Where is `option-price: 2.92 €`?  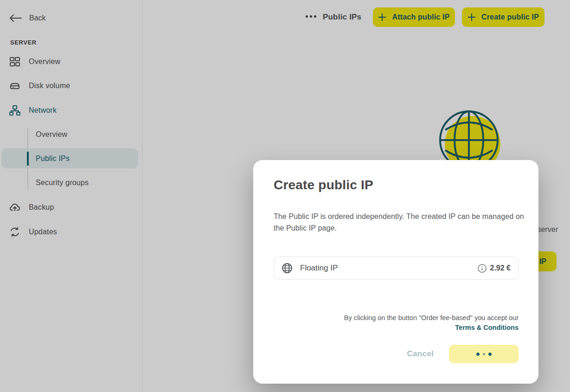
option-price: 2.92 € is located at coordinates (500, 268).